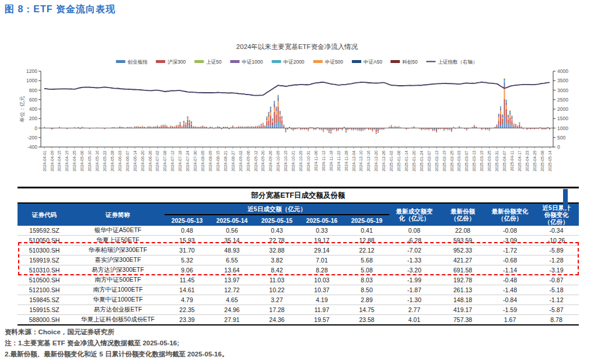 The image size is (608, 364). Describe the element at coordinates (151, 161) in the screenshot. I see `svg-text: 2024-06-26` at that location.